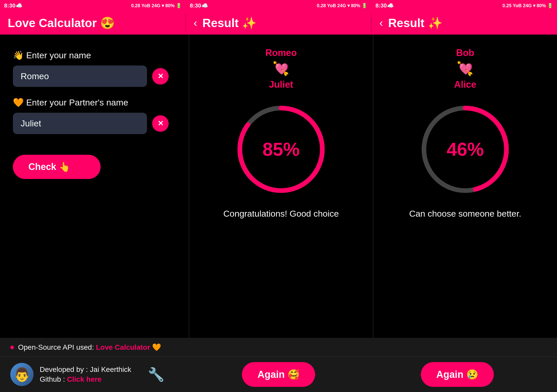 The width and height of the screenshot is (557, 392). What do you see at coordinates (465, 69) in the screenshot?
I see `heart-arrow-2: 💘` at bounding box center [465, 69].